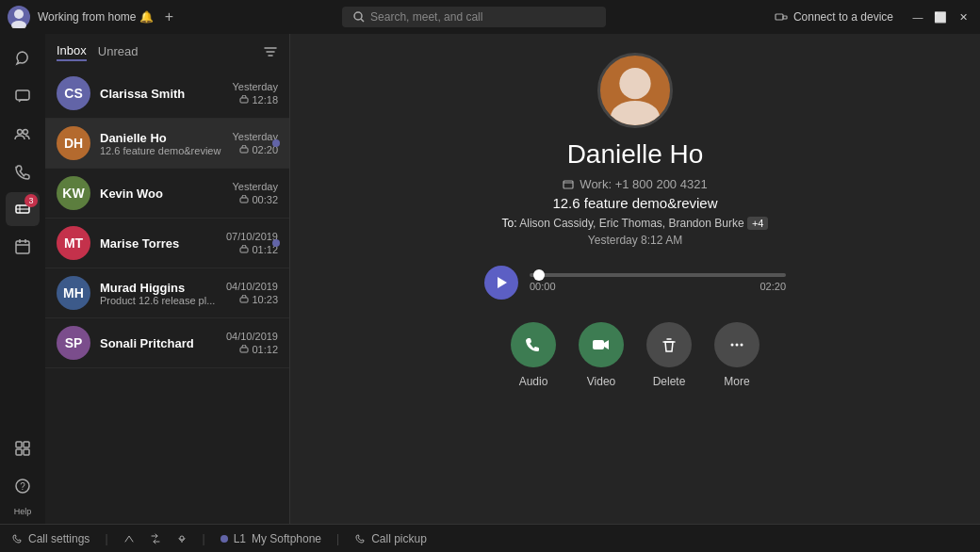 Image resolution: width=980 pixels, height=552 pixels. I want to click on contact-avatar: MT, so click(74, 243).